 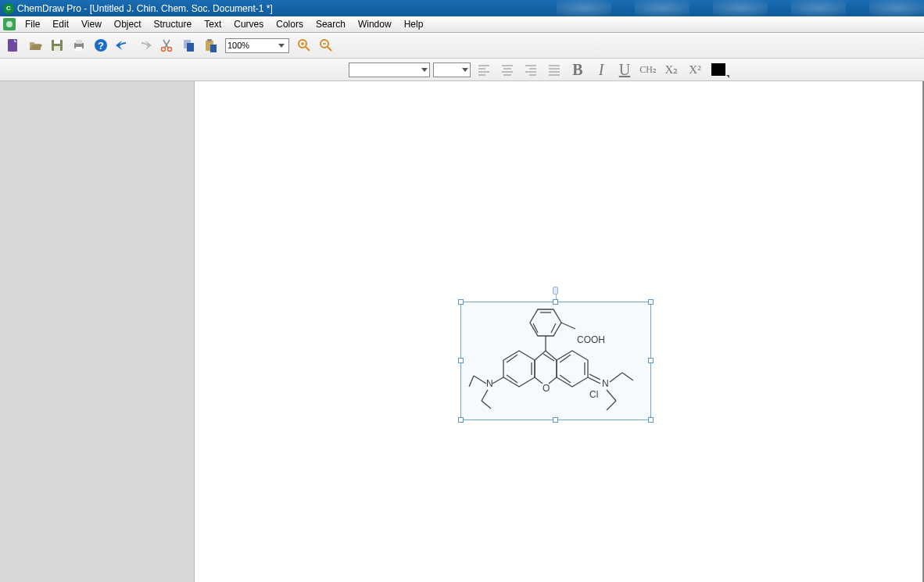 What do you see at coordinates (625, 70) in the screenshot?
I see `underline-button: U` at bounding box center [625, 70].